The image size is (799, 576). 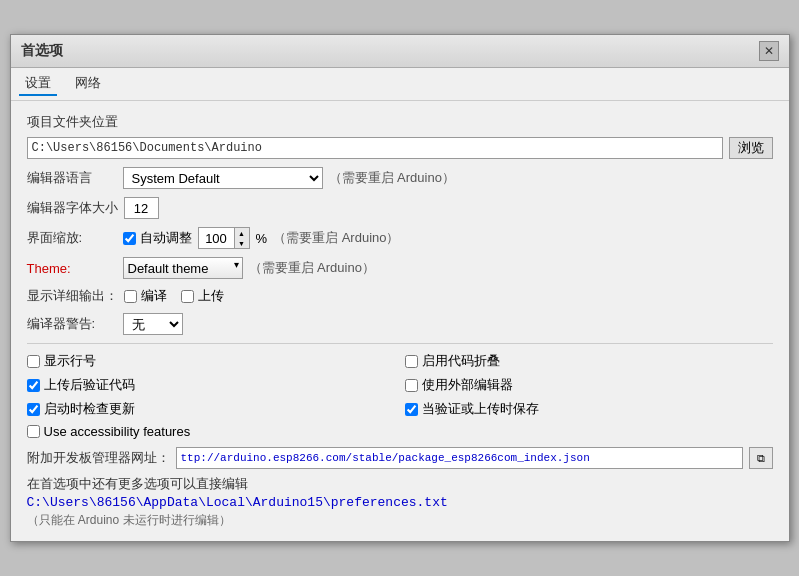 I want to click on editor-font-input, so click(x=142, y=208).